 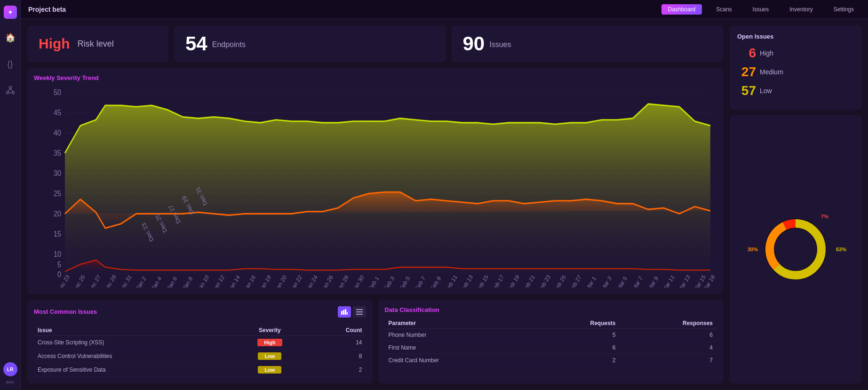 What do you see at coordinates (474, 44) in the screenshot?
I see `issues-count: 90` at bounding box center [474, 44].